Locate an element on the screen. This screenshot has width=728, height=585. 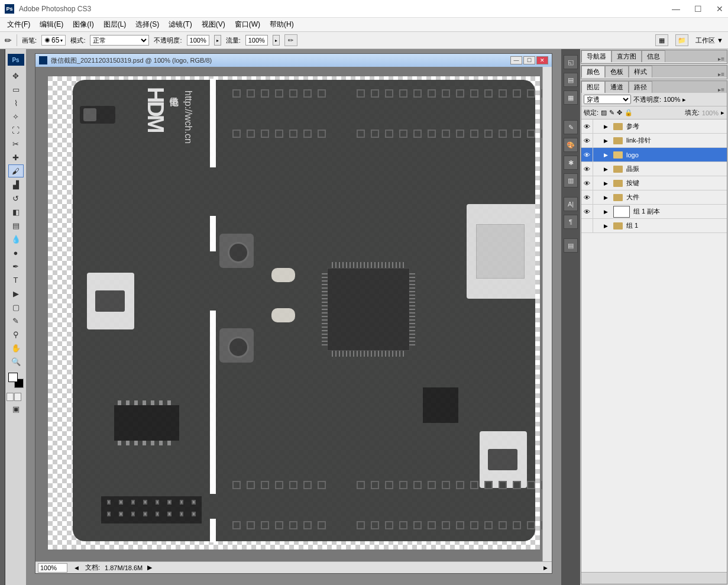
toolbox-collapse-strip is located at coordinates (2, 317).